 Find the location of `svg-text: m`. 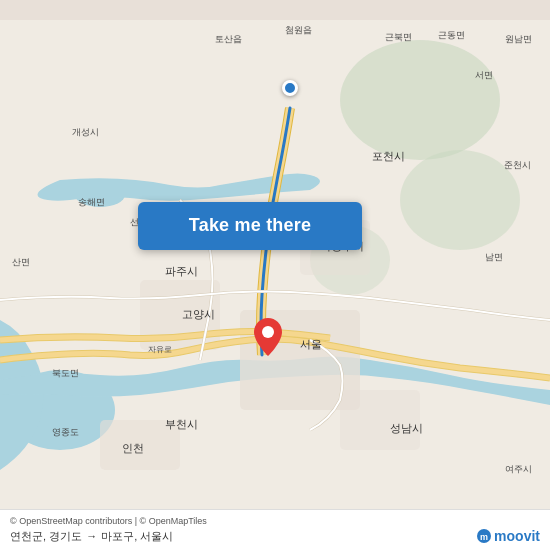

svg-text: m is located at coordinates (484, 537).